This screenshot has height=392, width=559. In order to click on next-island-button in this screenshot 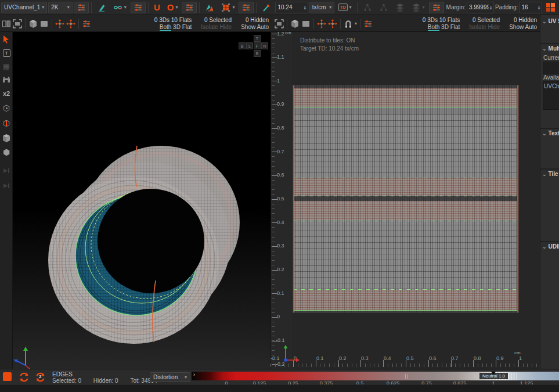, I will do `click(6, 171)`.